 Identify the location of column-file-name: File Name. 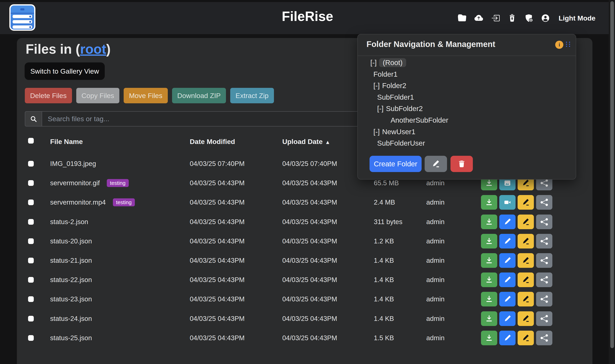
(67, 142).